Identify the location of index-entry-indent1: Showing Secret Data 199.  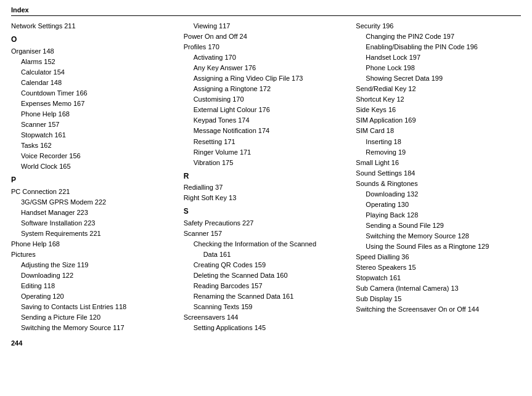
(443, 79).